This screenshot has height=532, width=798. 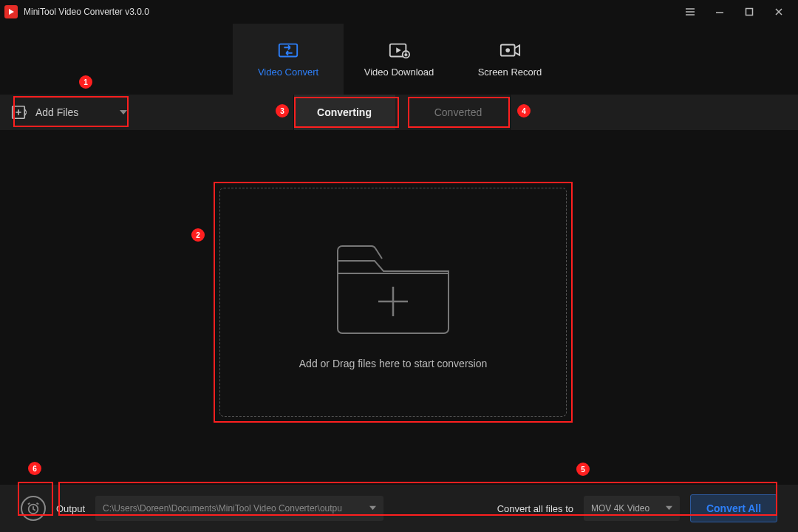 What do you see at coordinates (510, 72) in the screenshot?
I see `nav-label: Screen Record` at bounding box center [510, 72].